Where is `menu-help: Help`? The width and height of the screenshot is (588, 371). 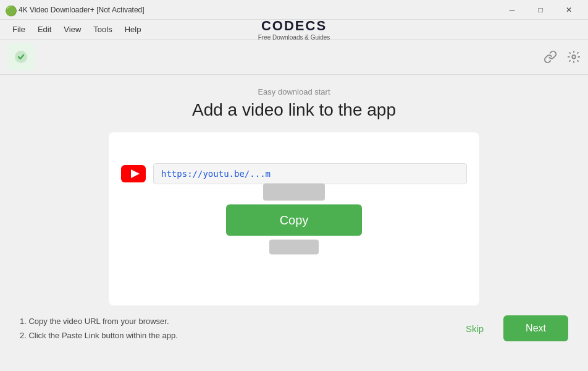
menu-help: Help is located at coordinates (133, 30).